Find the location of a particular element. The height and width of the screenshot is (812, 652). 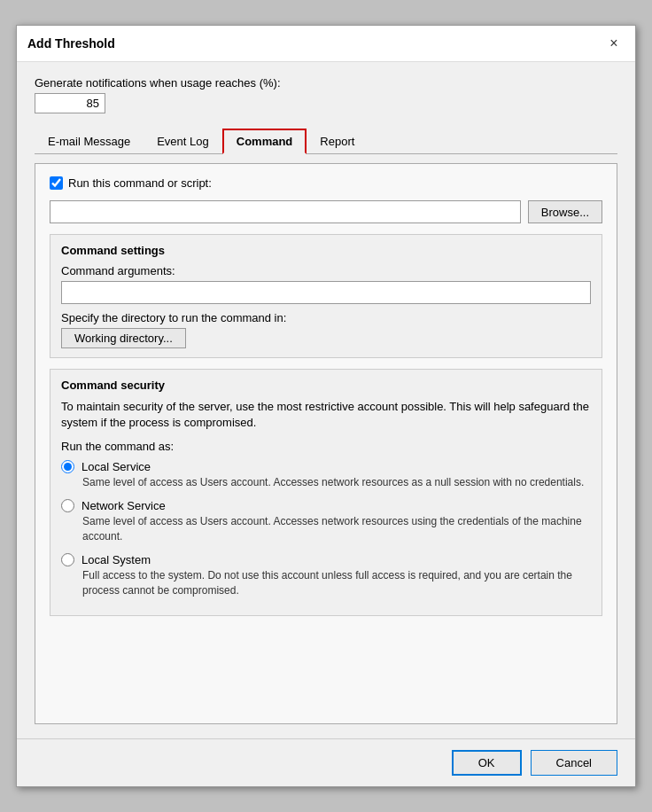

tab-report: Report is located at coordinates (337, 142).